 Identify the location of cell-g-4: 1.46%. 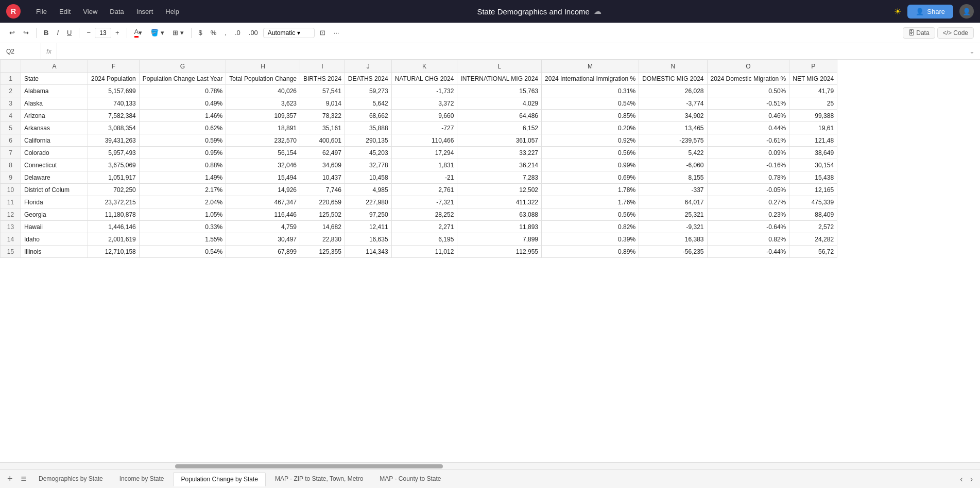
(182, 116).